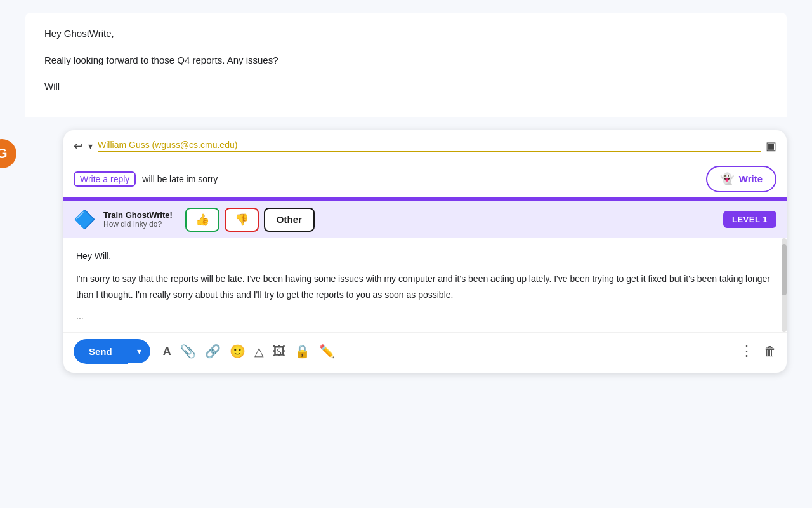  What do you see at coordinates (425, 218) in the screenshot?
I see `train-bar: 🔷 Train GhostWrite! How did Inky do? 👍 👎…` at bounding box center [425, 218].